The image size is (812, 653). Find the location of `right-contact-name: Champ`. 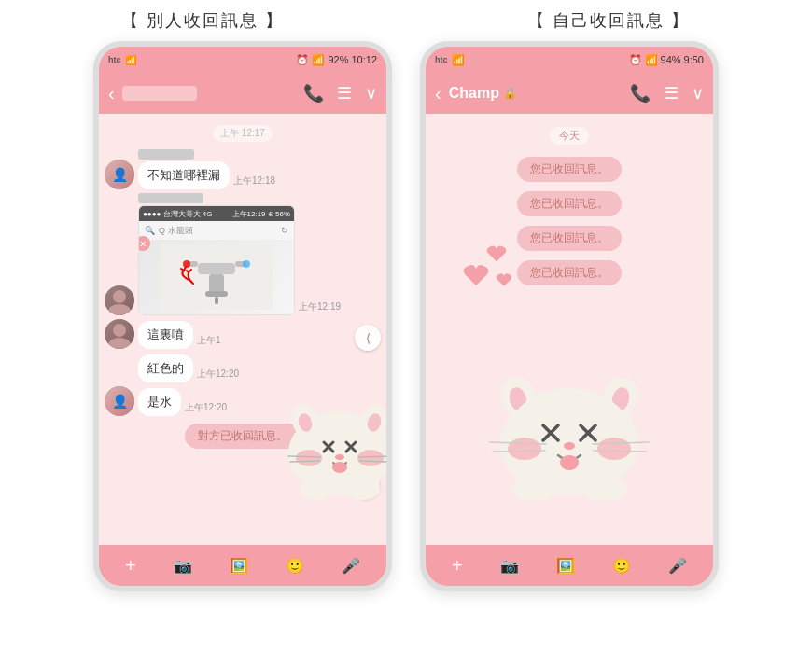

right-contact-name: Champ is located at coordinates (474, 93).